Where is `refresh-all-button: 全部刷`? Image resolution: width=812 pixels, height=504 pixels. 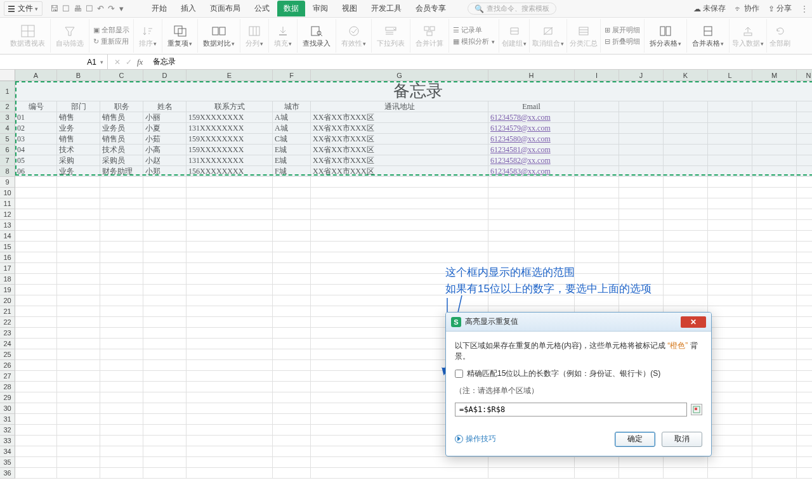
refresh-all-button: 全部刷 is located at coordinates (780, 36).